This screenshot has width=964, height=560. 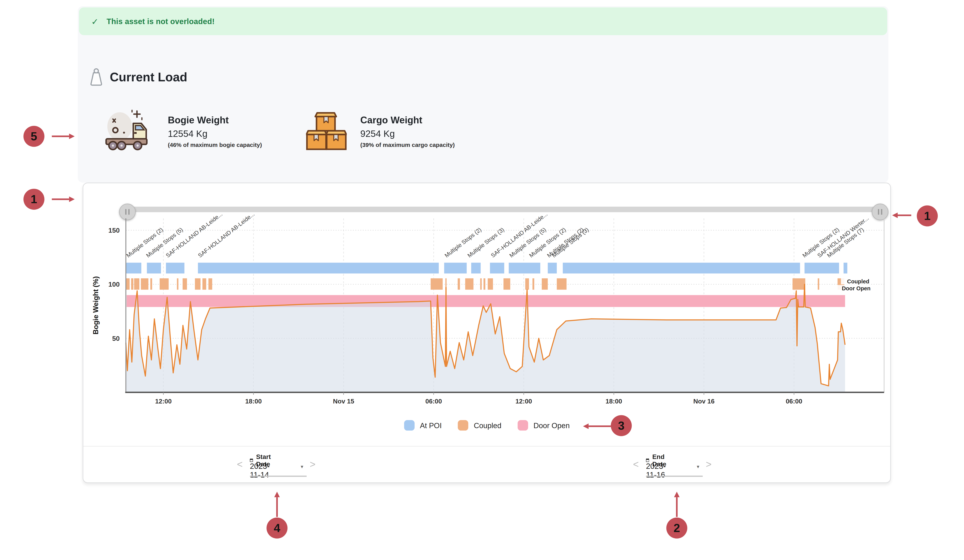 I want to click on card-divider, so click(x=487, y=446).